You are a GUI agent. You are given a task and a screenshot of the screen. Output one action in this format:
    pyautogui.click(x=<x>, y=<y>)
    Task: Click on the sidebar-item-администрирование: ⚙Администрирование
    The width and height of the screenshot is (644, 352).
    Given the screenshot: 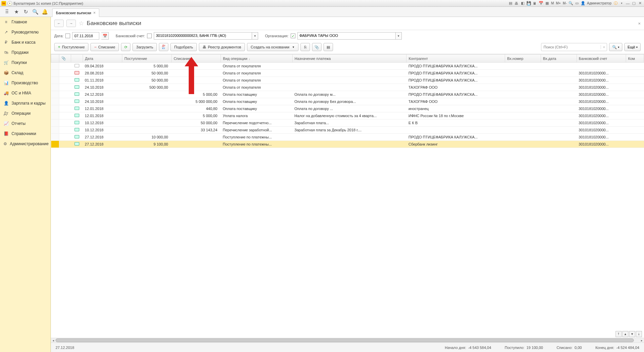 What is the action you would take?
    pyautogui.click(x=25, y=144)
    